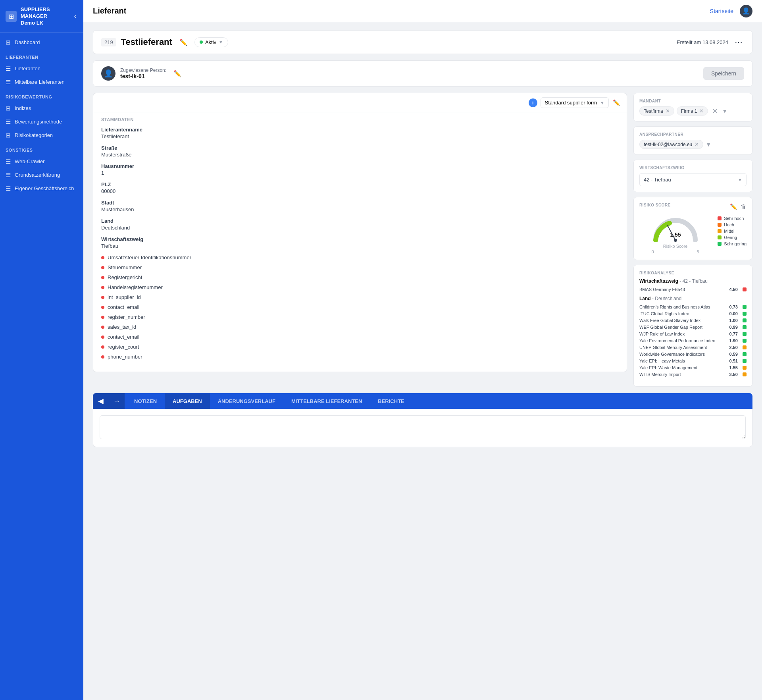 This screenshot has width=762, height=700. I want to click on sidebar-item-risikokategorien: ⊞ Risikokategorien, so click(42, 135).